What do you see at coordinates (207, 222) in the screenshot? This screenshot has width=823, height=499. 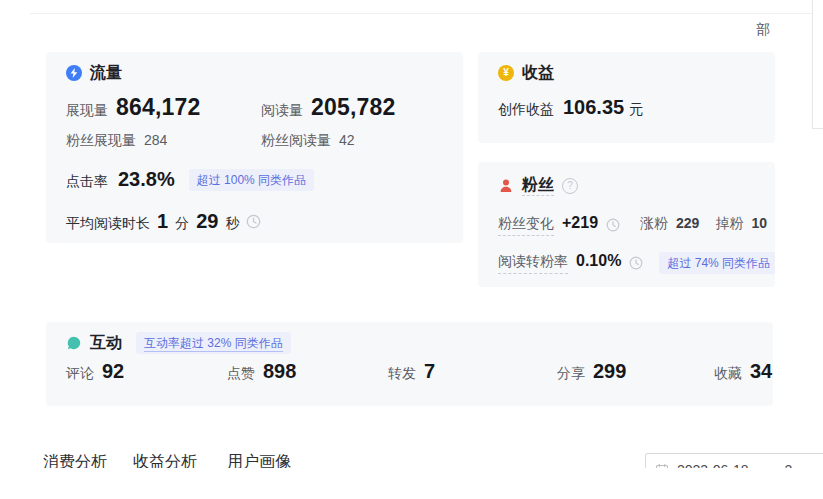 I see `read-time-seconds: 29` at bounding box center [207, 222].